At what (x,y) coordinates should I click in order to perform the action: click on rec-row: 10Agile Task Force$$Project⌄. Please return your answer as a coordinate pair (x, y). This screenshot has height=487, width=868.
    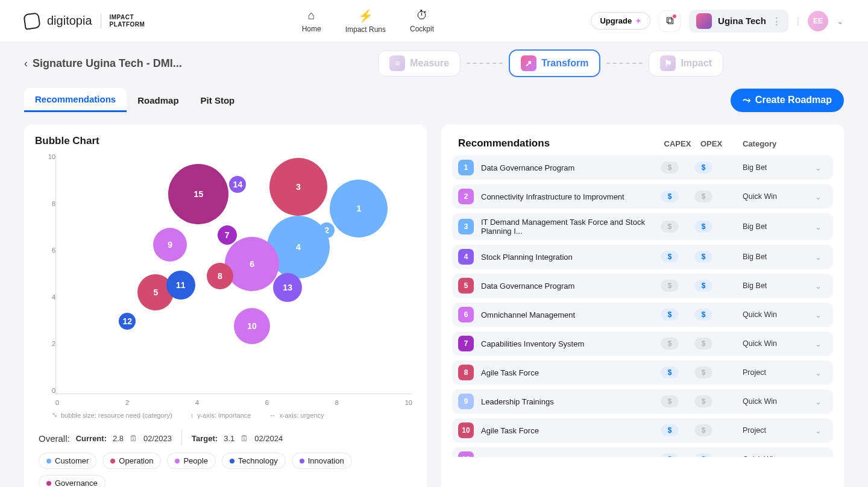
    Looking at the image, I should click on (643, 430).